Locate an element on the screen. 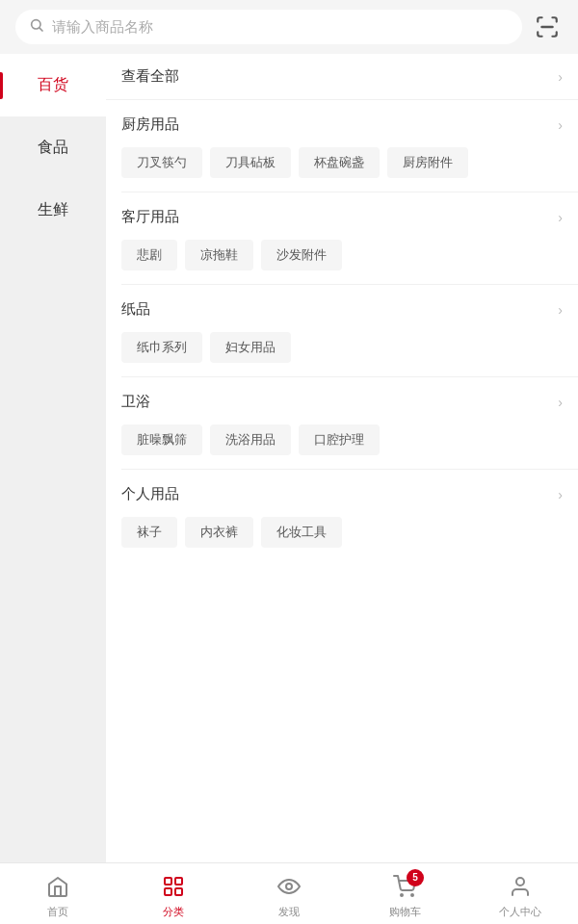 This screenshot has height=924, width=578. category-title-gerenyongpin: 个人用品 is located at coordinates (150, 495).